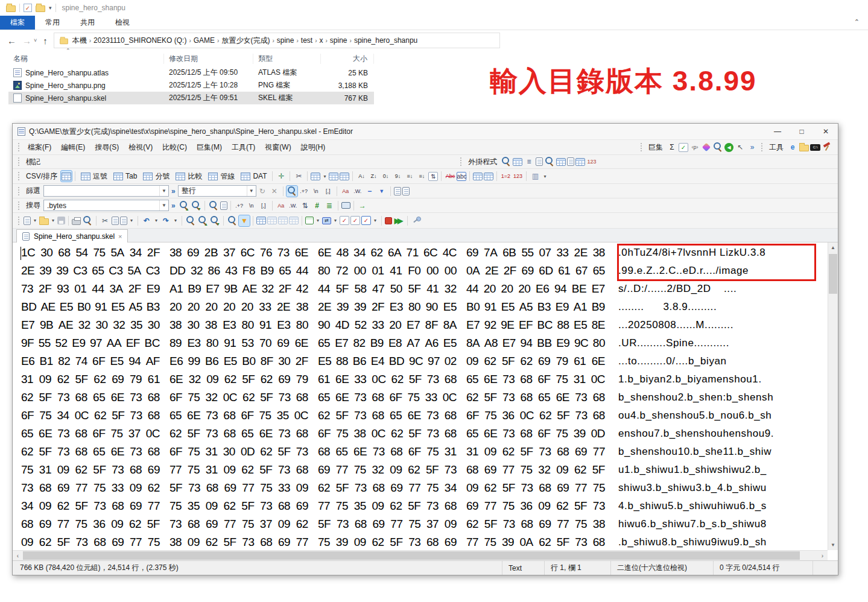 The image size is (868, 602). I want to click on options-list-icon: ✓, so click(366, 221).